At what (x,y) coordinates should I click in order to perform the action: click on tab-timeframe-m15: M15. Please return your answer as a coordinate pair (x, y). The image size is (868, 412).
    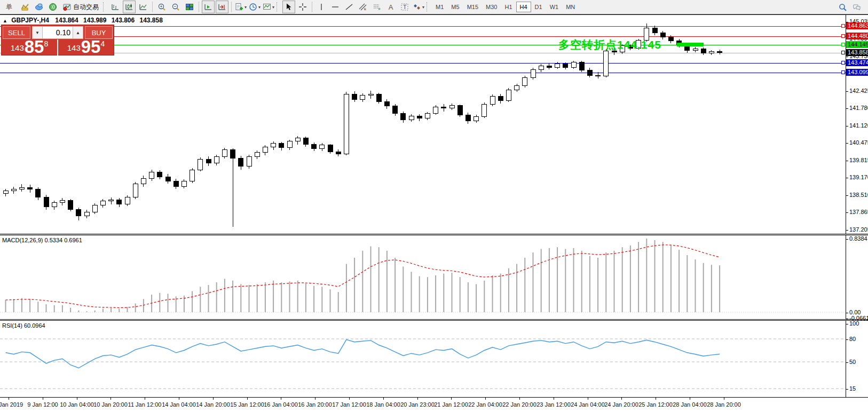
    Looking at the image, I should click on (473, 7).